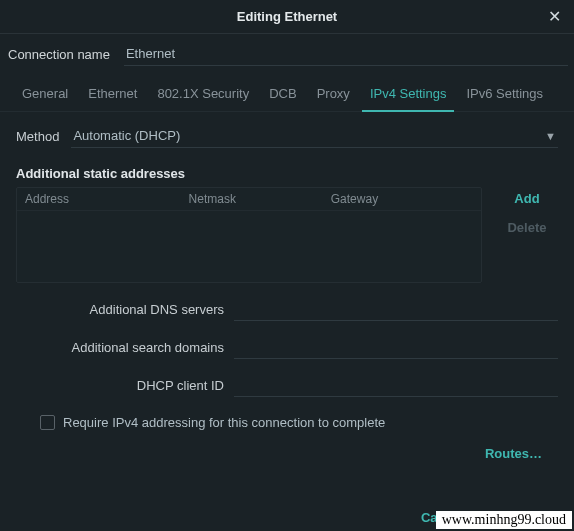  I want to click on method-combobox: Automatic (DHCP) ▼, so click(314, 136).